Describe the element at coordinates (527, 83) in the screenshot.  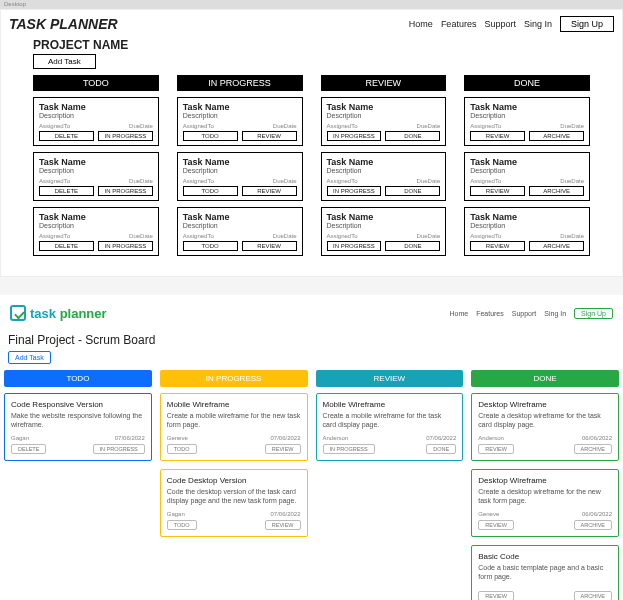
I see `wf-column-head: DONE` at that location.